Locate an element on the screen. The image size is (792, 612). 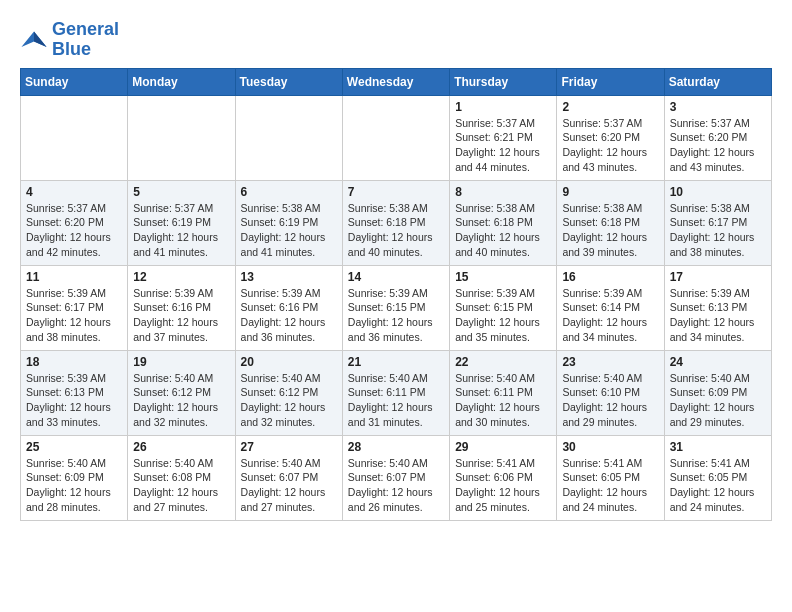
day-number: 2 is located at coordinates (610, 107).